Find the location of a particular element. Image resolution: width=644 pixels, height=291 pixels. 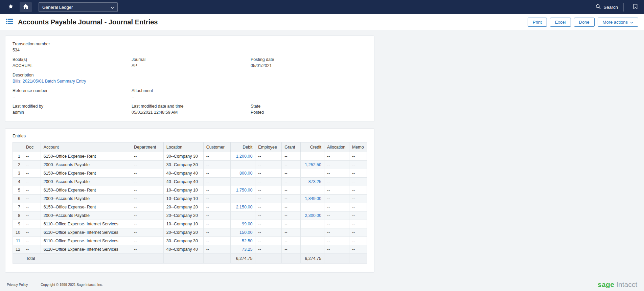

entry-debit-link: 73.25 is located at coordinates (243, 250).